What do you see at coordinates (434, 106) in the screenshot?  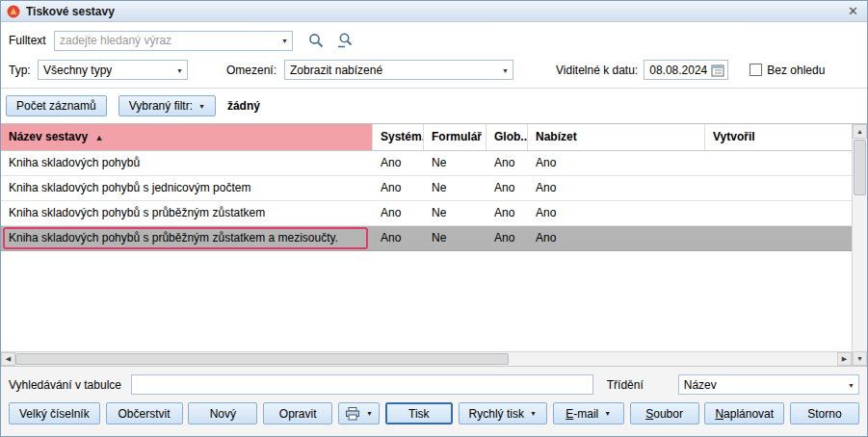 I see `toolbar: Počet záznamů Vybraný filtr: ▼ žádný` at bounding box center [434, 106].